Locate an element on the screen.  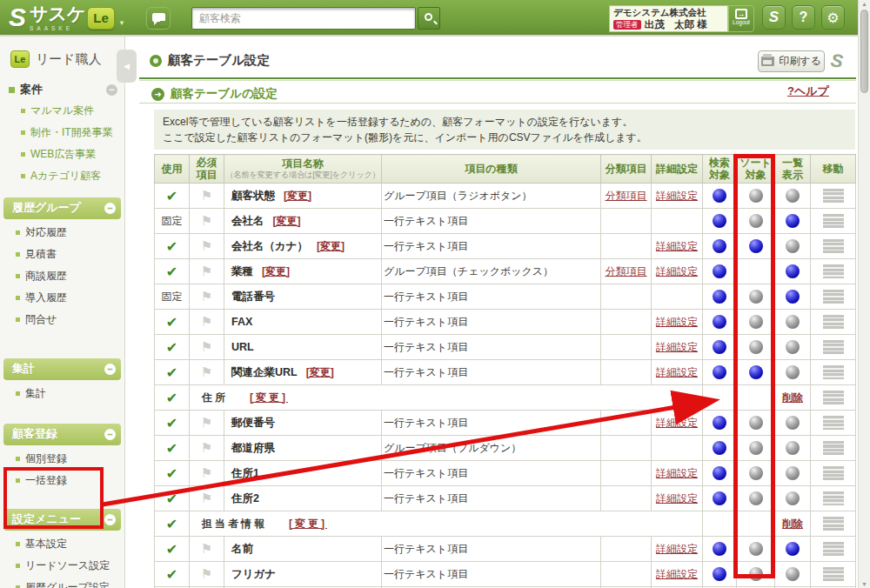
print-button: 印刷する is located at coordinates (792, 61).